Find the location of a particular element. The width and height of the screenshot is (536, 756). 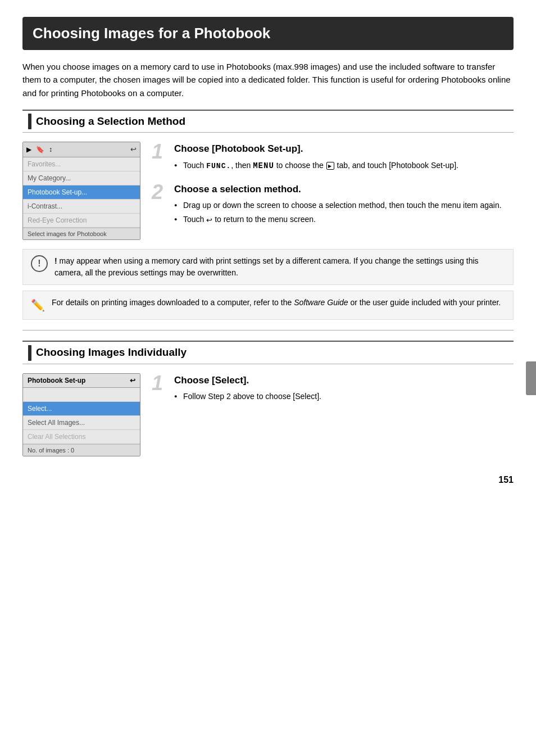

section2-step1-item: 1 Choose [Select]. Follow Step 2 above t… is located at coordinates (333, 389).